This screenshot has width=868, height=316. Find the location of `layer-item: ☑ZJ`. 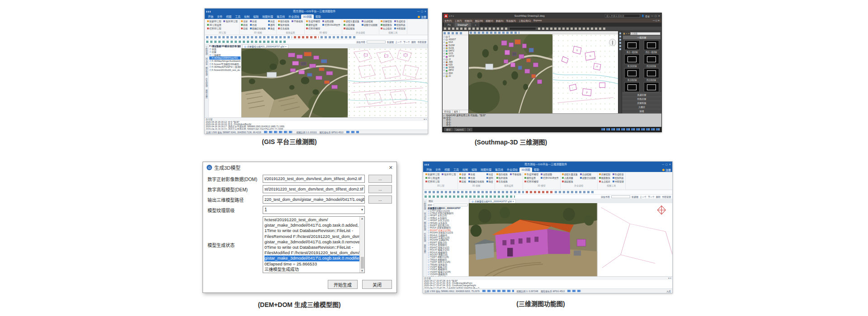

layer-item: ☑ZJ is located at coordinates (456, 76).